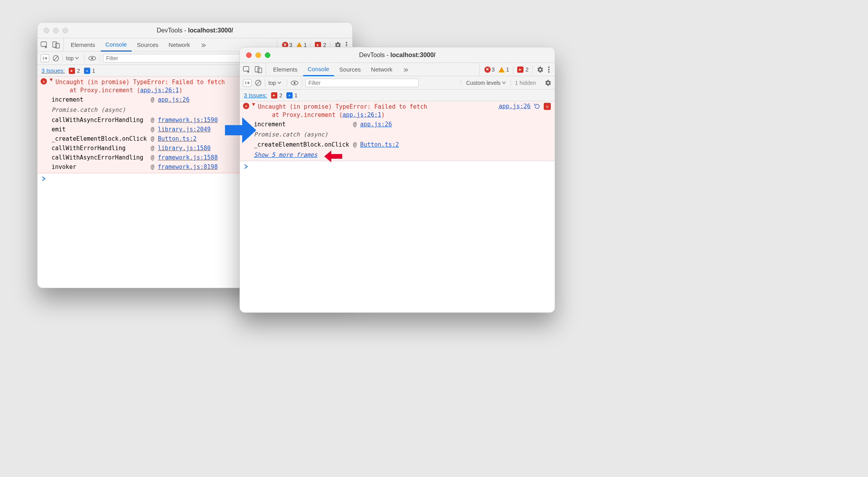 The image size is (868, 477). Describe the element at coordinates (184, 167) in the screenshot. I see `trace-loc: @ framework.js:8198` at that location.